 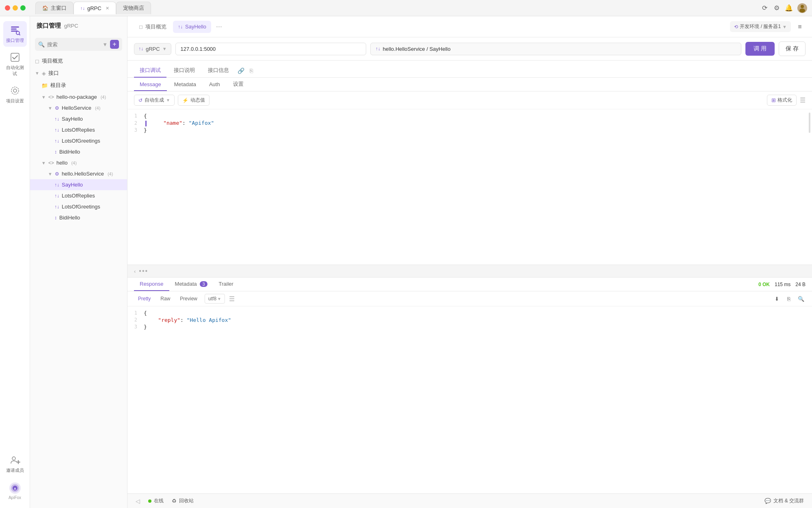 I want to click on response-tab-trailer: Trailer, so click(x=226, y=284).